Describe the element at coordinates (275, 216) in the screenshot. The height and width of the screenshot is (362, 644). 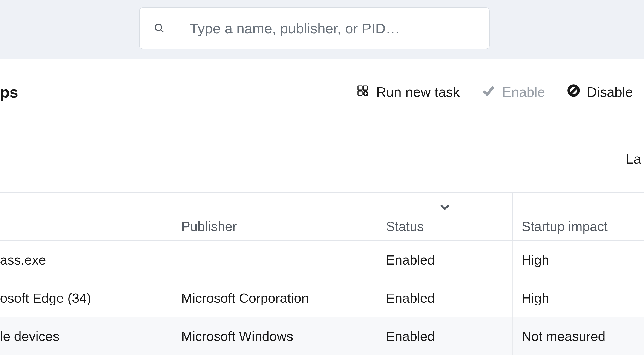
I see `column-header-publisher: Publisher` at that location.